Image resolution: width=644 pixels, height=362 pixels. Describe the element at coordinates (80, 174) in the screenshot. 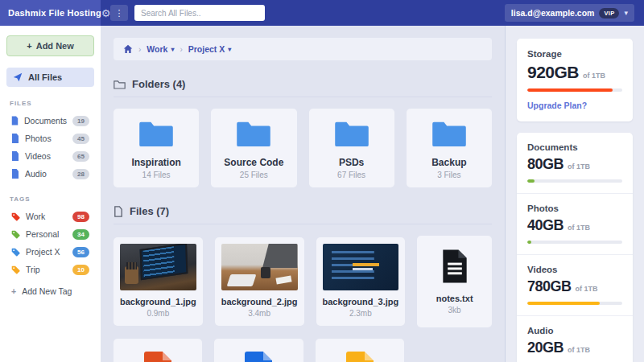

I see `count-badge: 28` at that location.